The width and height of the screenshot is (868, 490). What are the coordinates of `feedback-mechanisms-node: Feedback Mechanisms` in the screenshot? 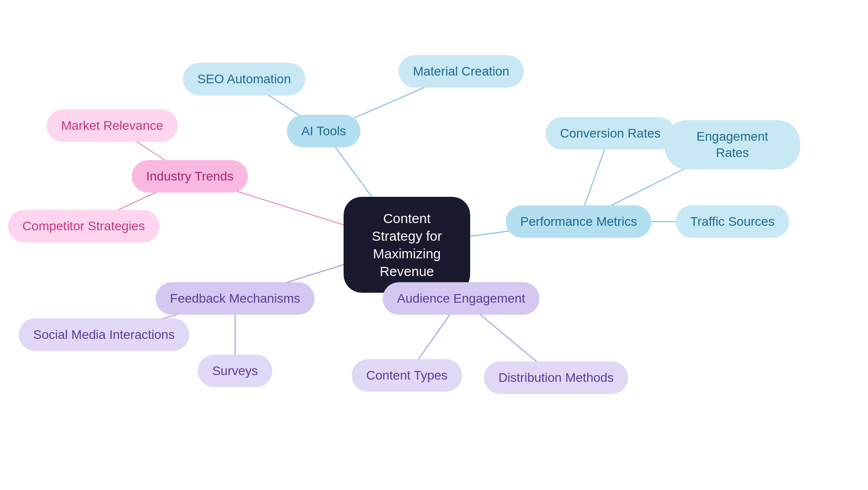 It's located at (235, 299).